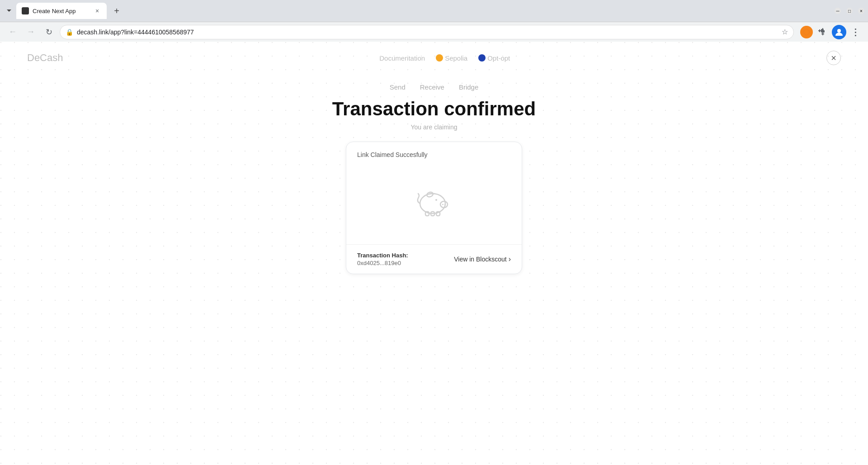 This screenshot has height=465, width=868. I want to click on page-subtitle: You are claiming, so click(434, 127).